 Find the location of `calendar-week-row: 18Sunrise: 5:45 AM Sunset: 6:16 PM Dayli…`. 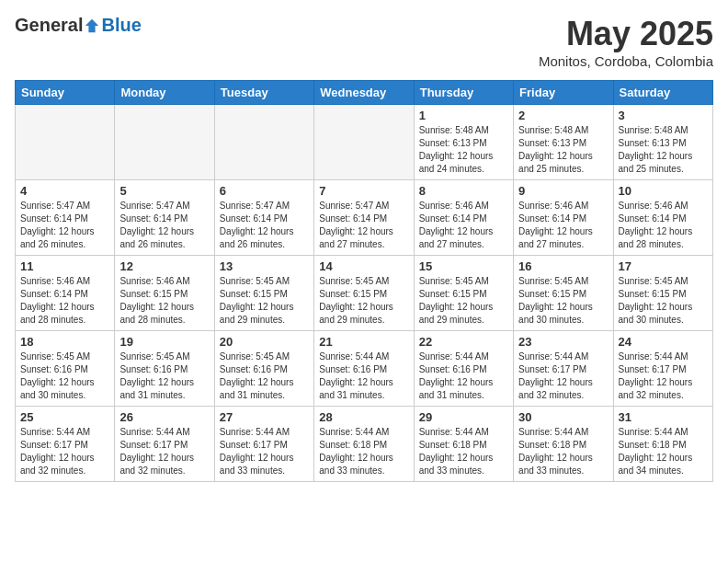

calendar-week-row: 18Sunrise: 5:45 AM Sunset: 6:16 PM Dayli… is located at coordinates (364, 369).